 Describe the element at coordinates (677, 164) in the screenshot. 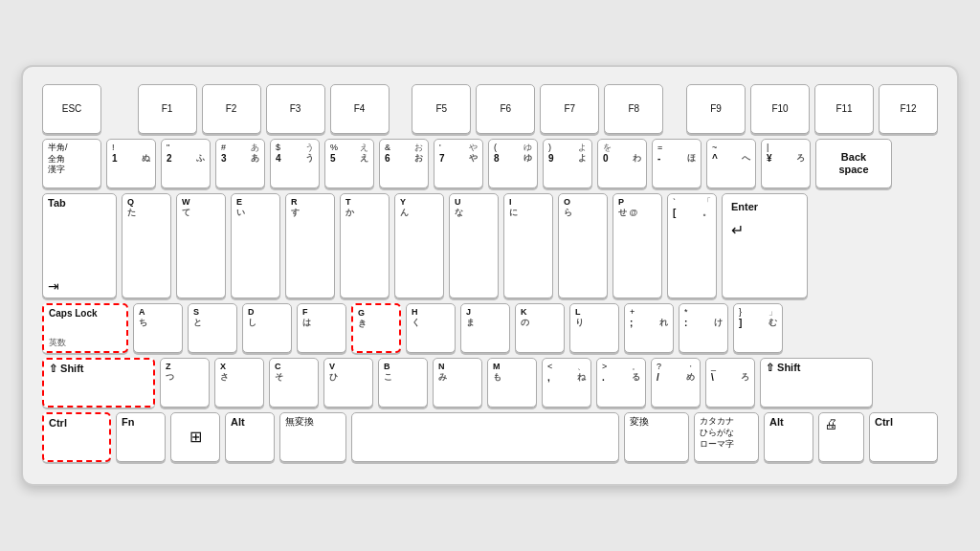

I see `key-minus: = -ほ` at that location.